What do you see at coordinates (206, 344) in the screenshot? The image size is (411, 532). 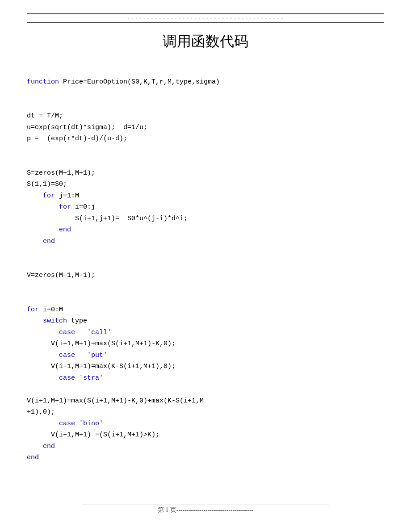 I see `code-line: V(i+1,M+1)=max(S(i+1,M+1)-K,0);` at bounding box center [206, 344].